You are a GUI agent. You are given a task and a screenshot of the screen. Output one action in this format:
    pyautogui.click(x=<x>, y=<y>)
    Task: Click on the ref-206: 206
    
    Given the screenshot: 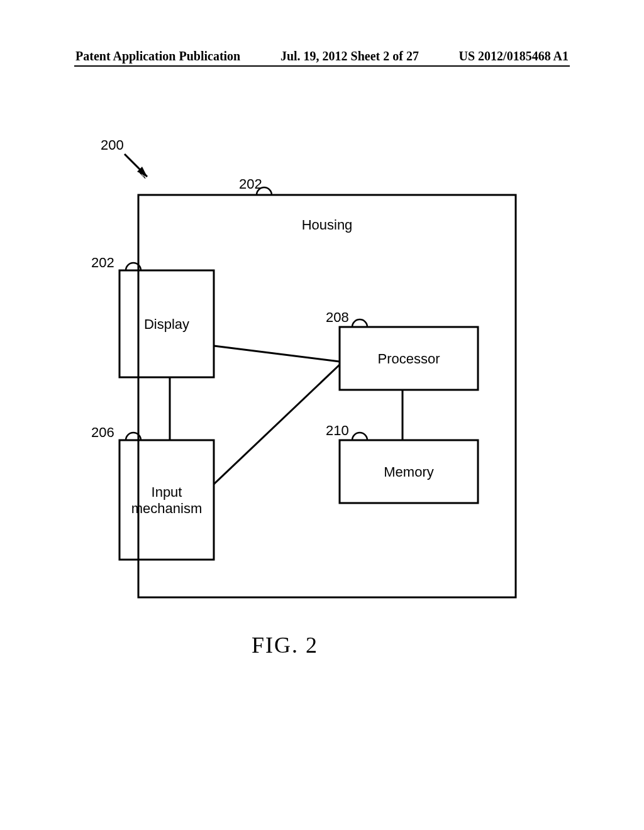 What is the action you would take?
    pyautogui.click(x=103, y=433)
    